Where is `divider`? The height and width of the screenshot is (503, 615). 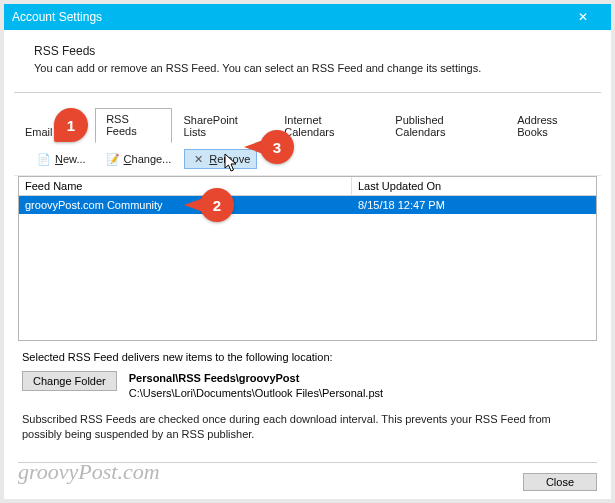
divider is located at coordinates (308, 92).